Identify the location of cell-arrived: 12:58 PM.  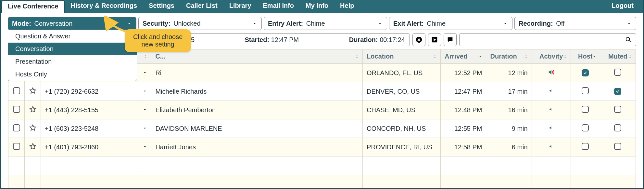
(463, 147).